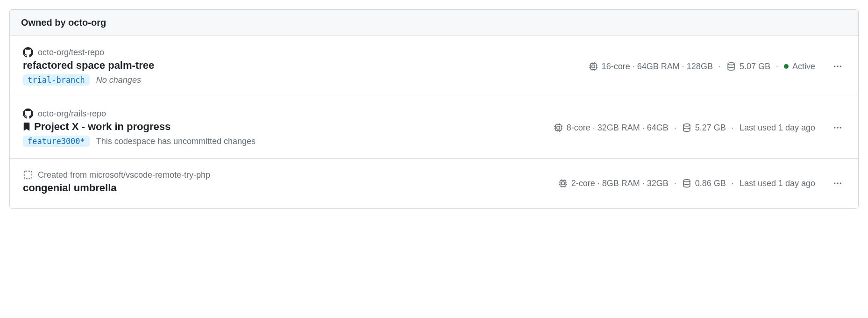 This screenshot has height=318, width=868. Describe the element at coordinates (288, 127) in the screenshot. I see `name-line: Project X - work in progress` at that location.